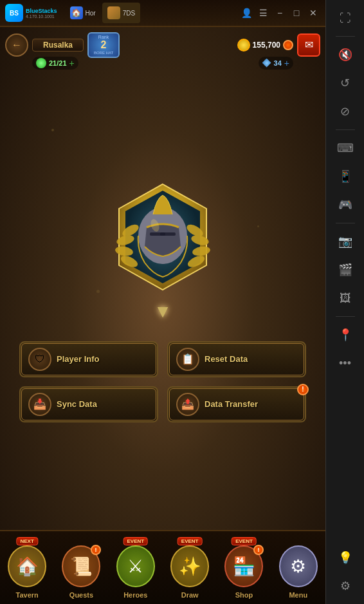  Describe the element at coordinates (266, 45) in the screenshot. I see `currency-value: 155,700` at that location.